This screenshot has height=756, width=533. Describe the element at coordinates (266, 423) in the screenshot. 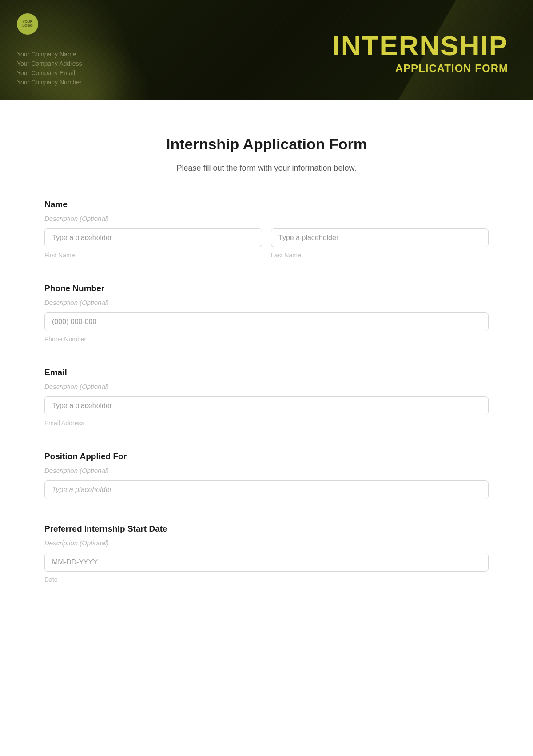

I see `email-sublabel: Email Address` at that location.